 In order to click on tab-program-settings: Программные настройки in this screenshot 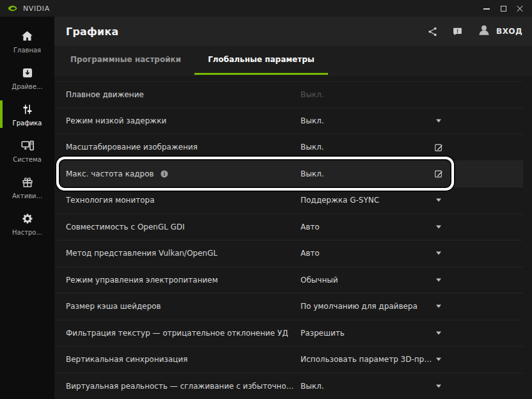, I will do `click(125, 60)`.